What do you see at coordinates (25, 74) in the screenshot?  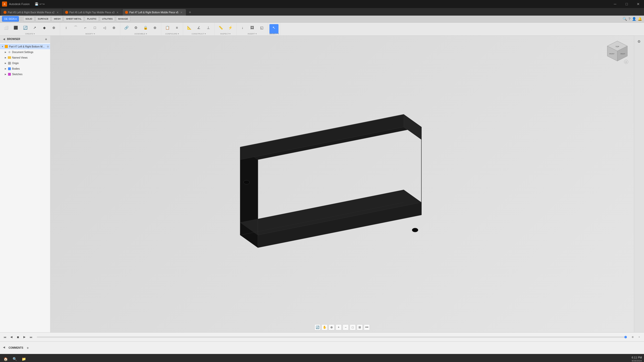 I see `tree-item-sketches: ▶ Sketches` at bounding box center [25, 74].